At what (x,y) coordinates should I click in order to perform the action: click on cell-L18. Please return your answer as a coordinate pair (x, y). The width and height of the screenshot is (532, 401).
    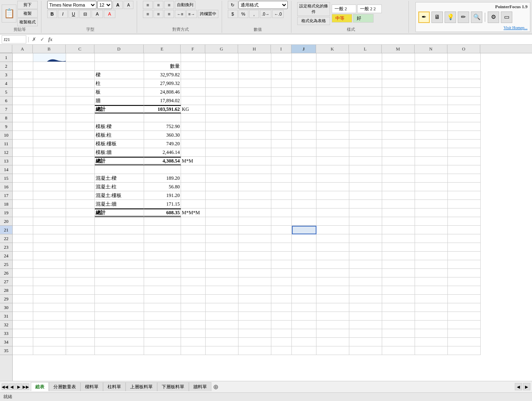
    Looking at the image, I should click on (366, 204).